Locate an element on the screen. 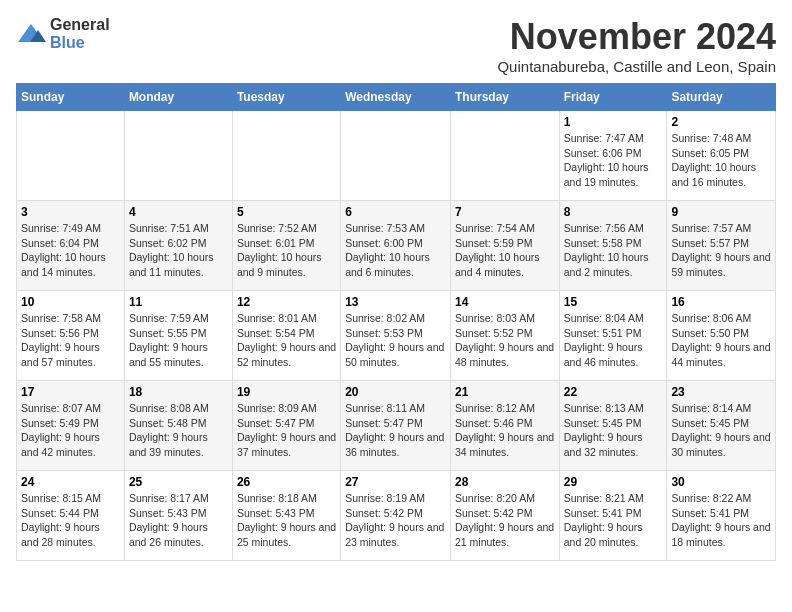 This screenshot has width=792, height=612. page-header: General Blue November 2024 Quintanabureb… is located at coordinates (396, 46).